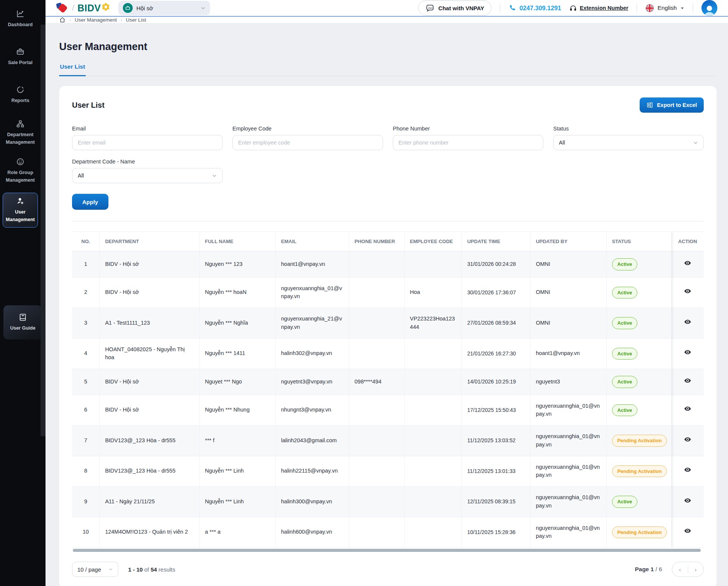  I want to click on email-input, so click(147, 143).